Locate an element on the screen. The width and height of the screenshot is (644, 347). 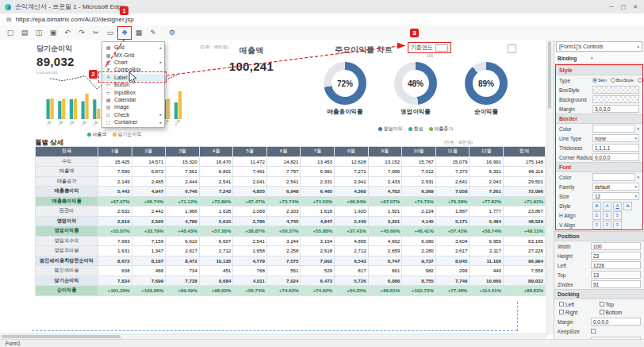
thickness-input: 1,1,1,1 is located at coordinates (615, 148).